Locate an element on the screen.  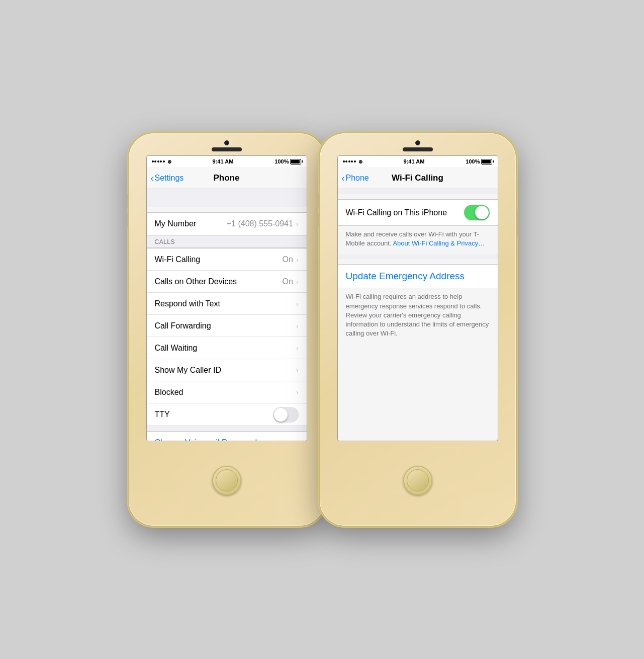
tty-right is located at coordinates (286, 415).